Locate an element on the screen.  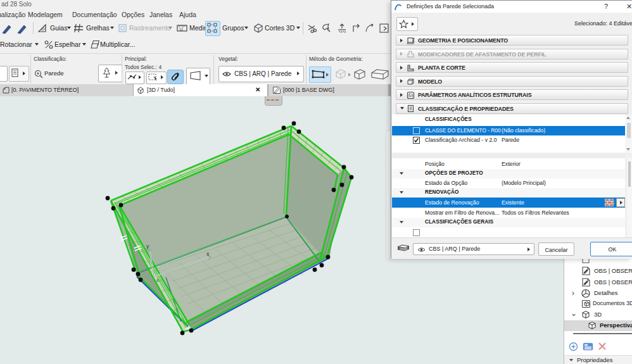
svg-text: y is located at coordinates (148, 246).